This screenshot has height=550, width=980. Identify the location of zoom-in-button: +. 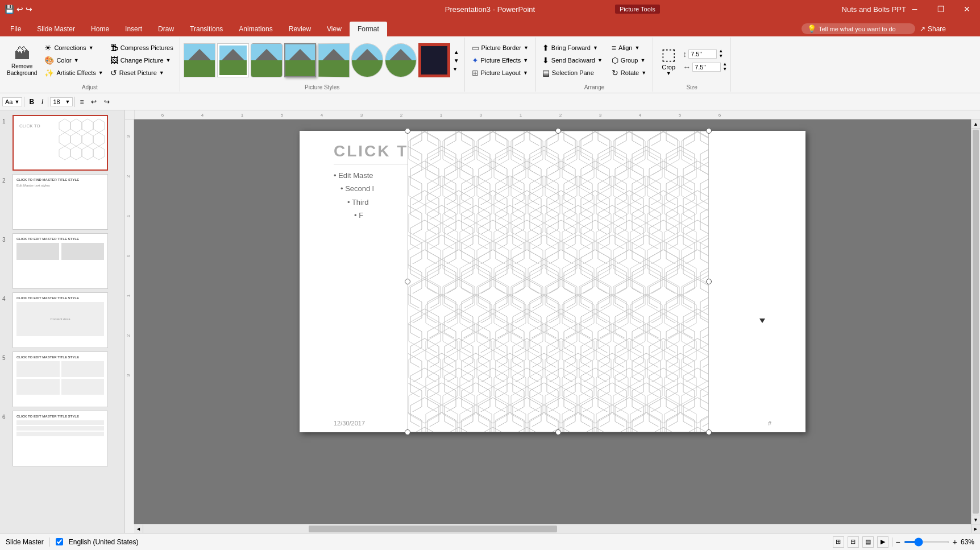
(955, 542).